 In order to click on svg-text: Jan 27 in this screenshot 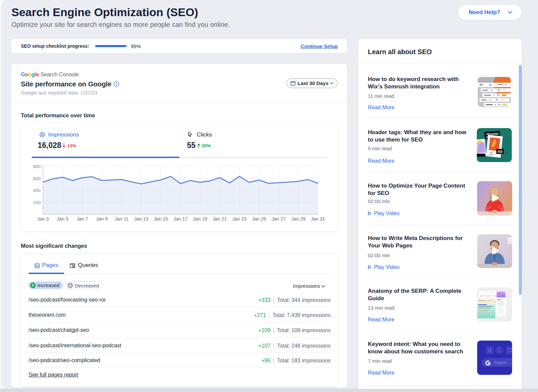, I will do `click(279, 219)`.